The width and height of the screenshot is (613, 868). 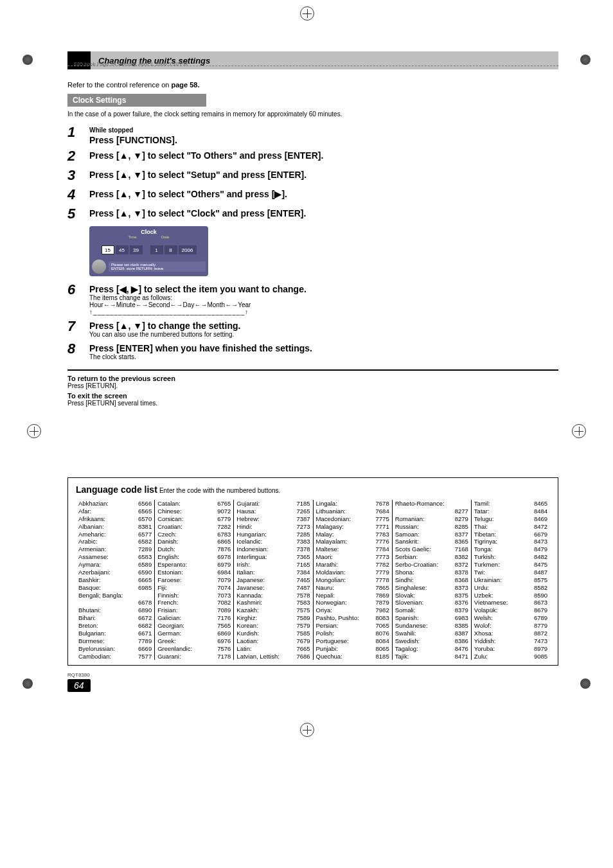 What do you see at coordinates (432, 511) in the screenshot?
I see `language-row: 8277` at bounding box center [432, 511].